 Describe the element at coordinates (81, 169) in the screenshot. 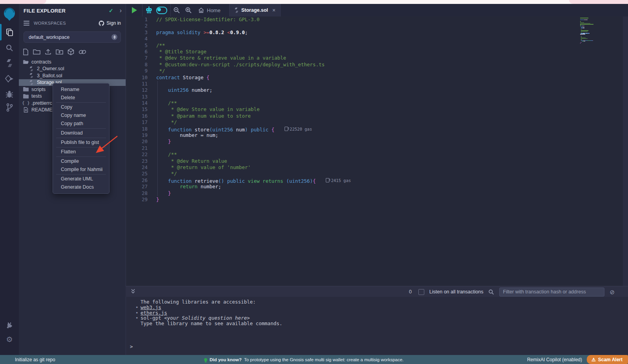

I see `context-menu-item-compile-for-nahmii: Compile for Nahmii` at that location.